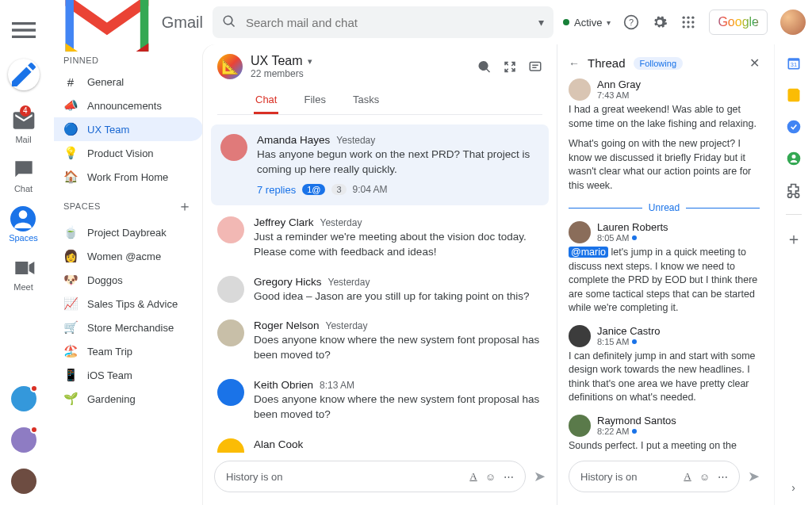  What do you see at coordinates (637, 420) in the screenshot?
I see `sender-name: Raymond Santos` at bounding box center [637, 420].